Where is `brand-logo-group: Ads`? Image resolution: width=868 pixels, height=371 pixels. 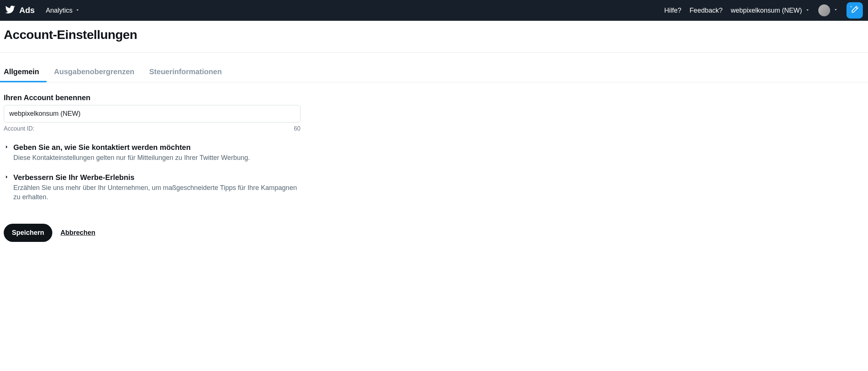 brand-logo-group: Ads is located at coordinates (20, 10).